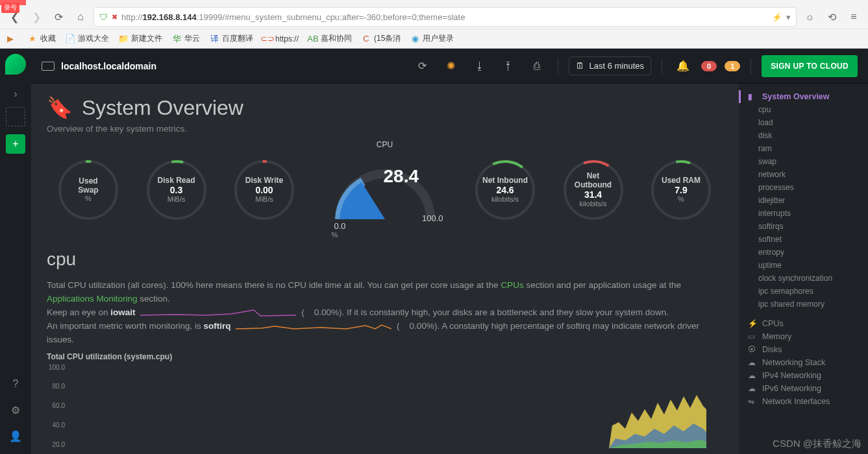 This screenshot has height=454, width=868. Describe the element at coordinates (434, 38) in the screenshot. I see `bookmarks-bar: ▶★收藏📄游戏大全📁新建文件华华云译百度翻译⊂⊃https://AB嘉和协同C(…` at that location.